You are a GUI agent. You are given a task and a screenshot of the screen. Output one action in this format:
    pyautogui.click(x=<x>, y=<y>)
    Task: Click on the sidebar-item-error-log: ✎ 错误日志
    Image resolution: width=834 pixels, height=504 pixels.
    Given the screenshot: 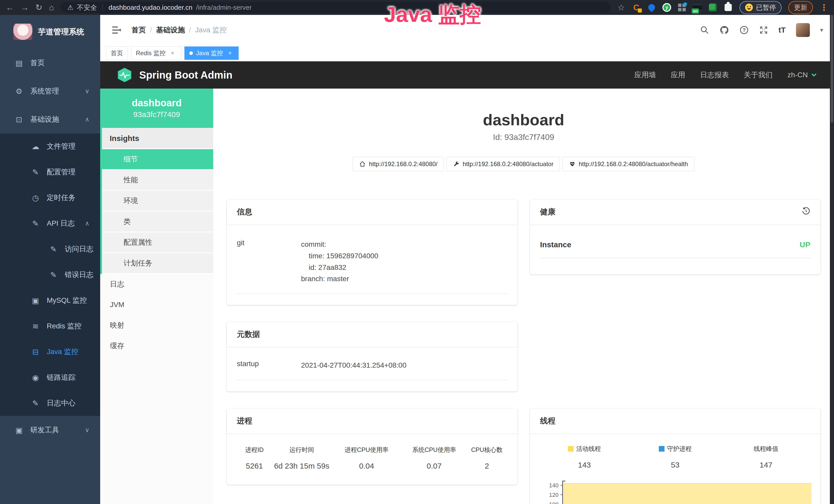 What is the action you would take?
    pyautogui.click(x=50, y=275)
    